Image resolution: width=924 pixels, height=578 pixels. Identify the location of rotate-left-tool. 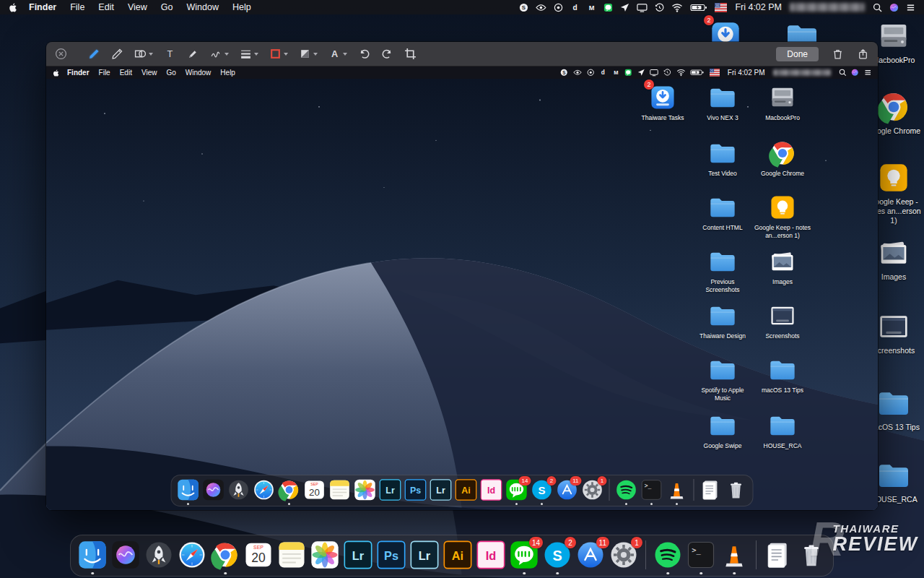
(364, 53).